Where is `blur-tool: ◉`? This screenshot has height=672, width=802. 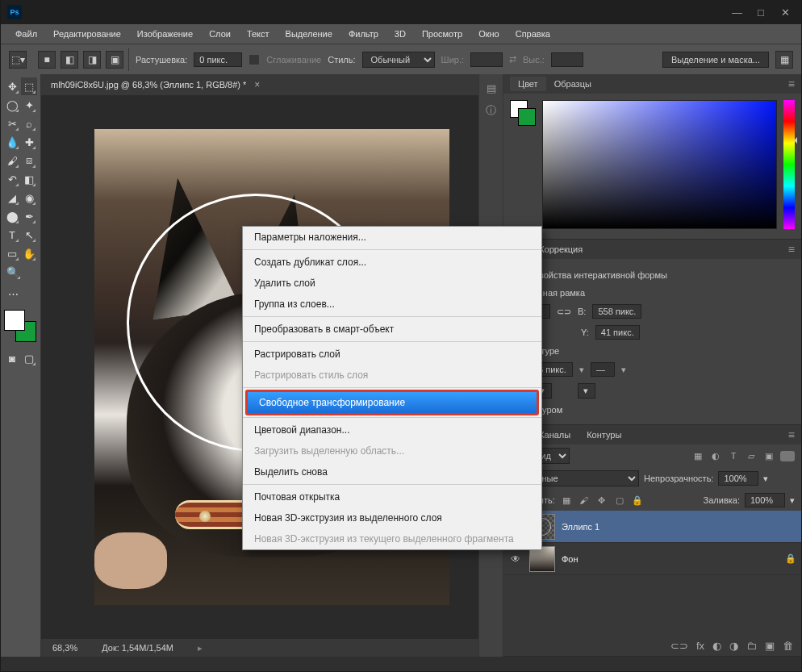
blur-tool: ◉ is located at coordinates (29, 198).